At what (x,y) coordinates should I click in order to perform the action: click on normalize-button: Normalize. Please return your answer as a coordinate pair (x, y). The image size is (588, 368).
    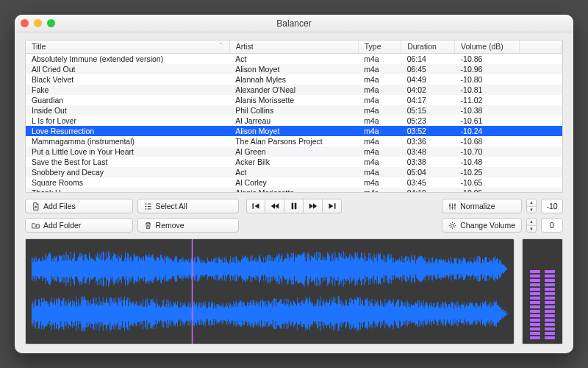
    Looking at the image, I should click on (482, 206).